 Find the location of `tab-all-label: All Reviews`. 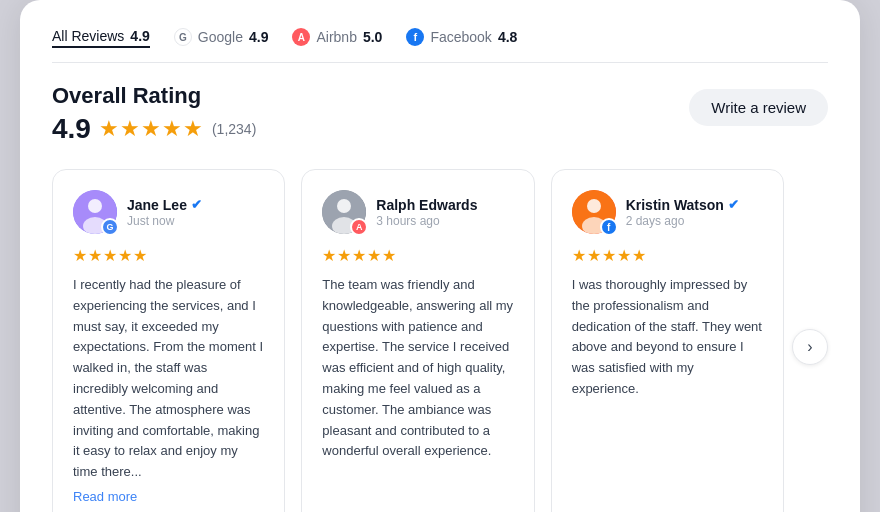

tab-all-label: All Reviews is located at coordinates (88, 36).